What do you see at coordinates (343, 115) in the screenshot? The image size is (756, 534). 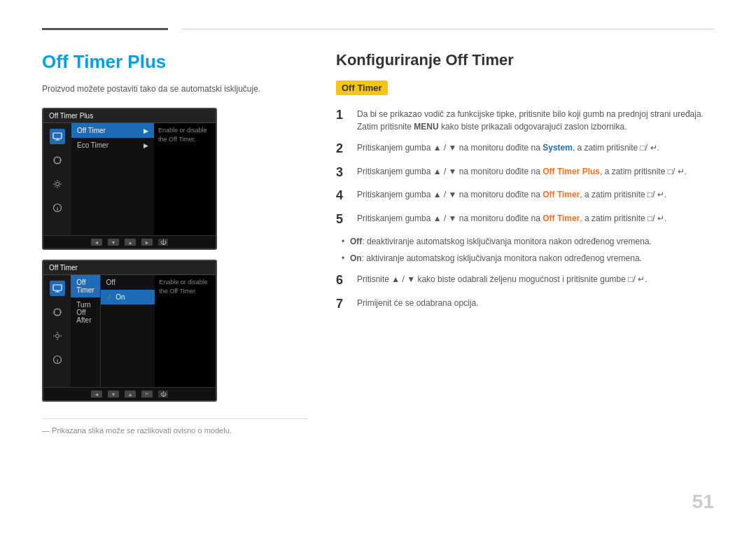 I see `step-1-number: 1` at bounding box center [343, 115].